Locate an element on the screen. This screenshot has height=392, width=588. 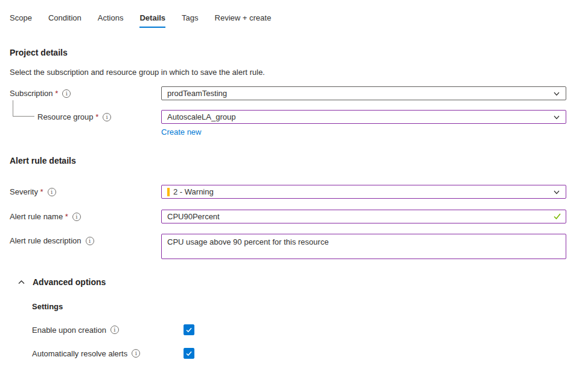
settings-heading: Settings is located at coordinates (310, 307).